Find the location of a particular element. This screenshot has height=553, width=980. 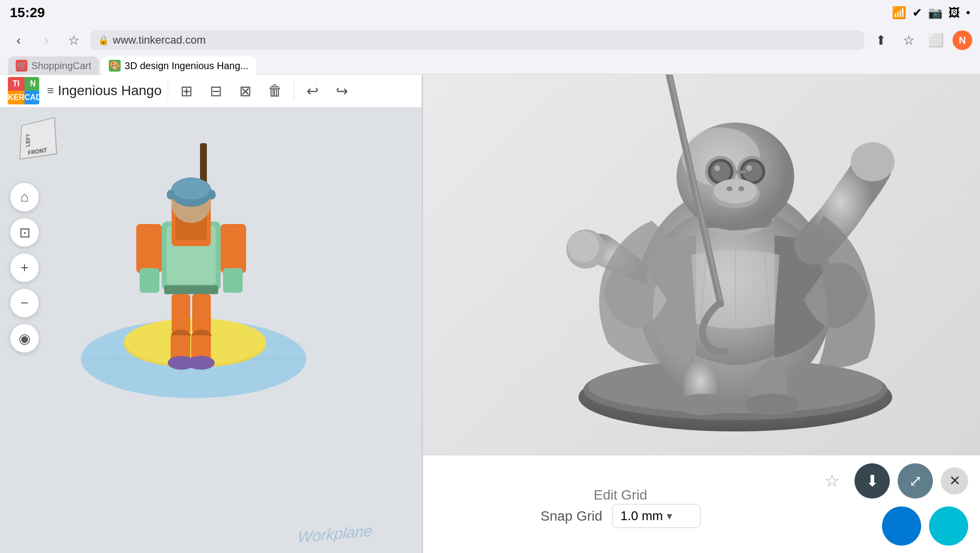

user-avatar: N is located at coordinates (962, 40).